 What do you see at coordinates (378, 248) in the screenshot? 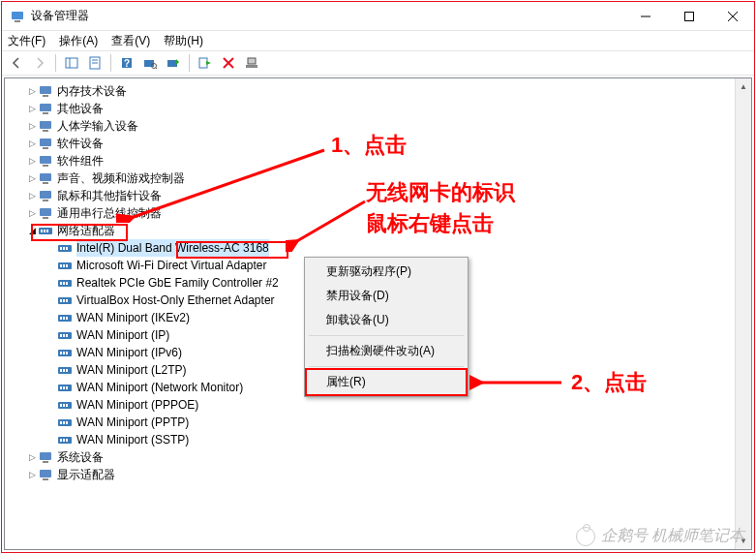
I see `tree-item-adapter: Intel(R) Dual Band Wireless-AC 3168` at bounding box center [378, 248].